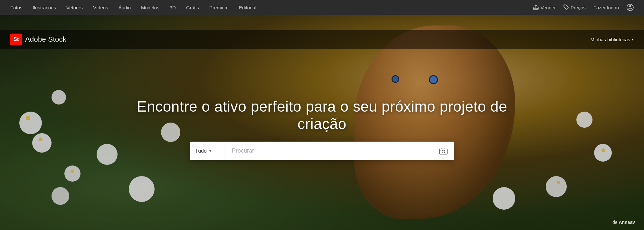 The image size is (644, 230). I want to click on brand-logo: St Adobe Stock, so click(38, 39).